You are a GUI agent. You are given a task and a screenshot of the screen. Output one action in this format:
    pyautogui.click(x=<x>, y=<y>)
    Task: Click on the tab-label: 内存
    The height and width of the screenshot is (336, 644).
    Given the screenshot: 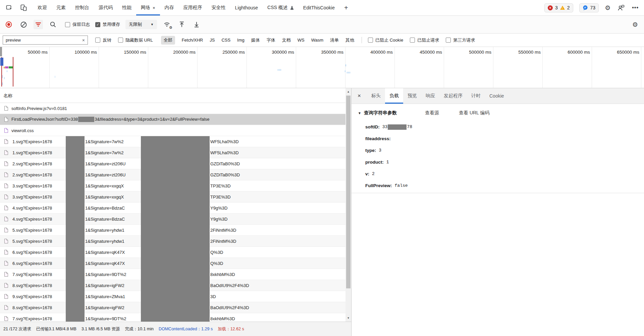 What is the action you would take?
    pyautogui.click(x=169, y=8)
    